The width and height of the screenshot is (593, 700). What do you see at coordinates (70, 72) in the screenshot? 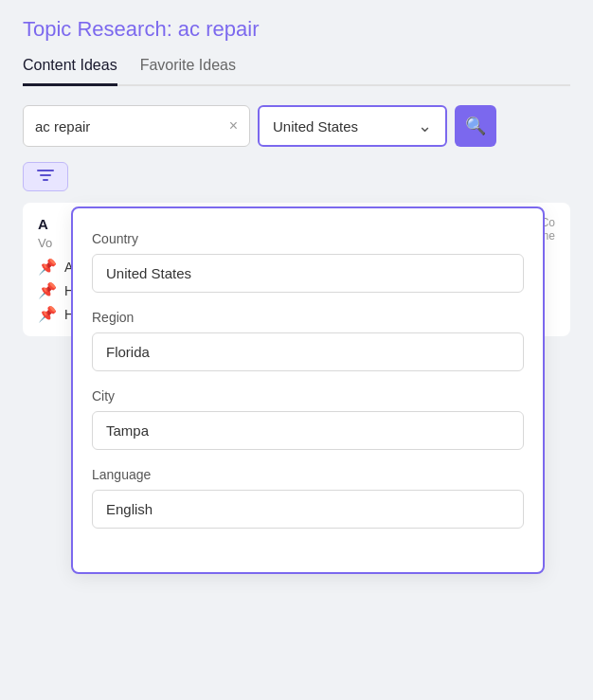
I see `tab-content-ideas: Content Ideas` at bounding box center [70, 72].